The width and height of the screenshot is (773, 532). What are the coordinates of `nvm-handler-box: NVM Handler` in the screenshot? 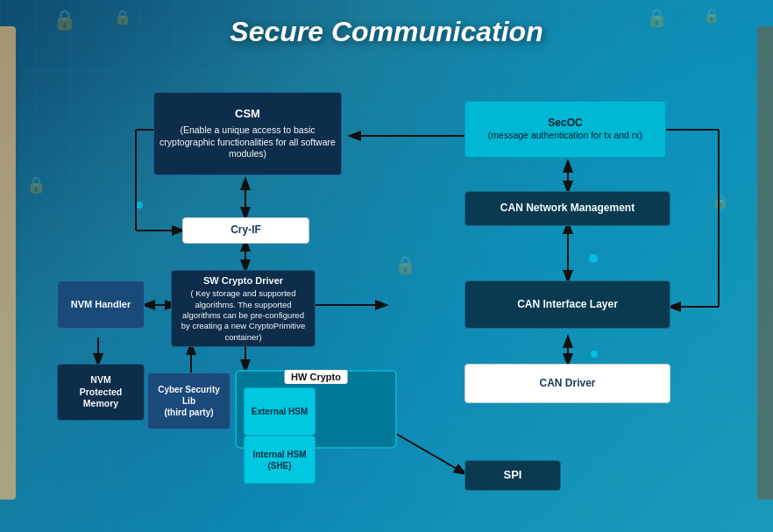 It's located at (101, 305).